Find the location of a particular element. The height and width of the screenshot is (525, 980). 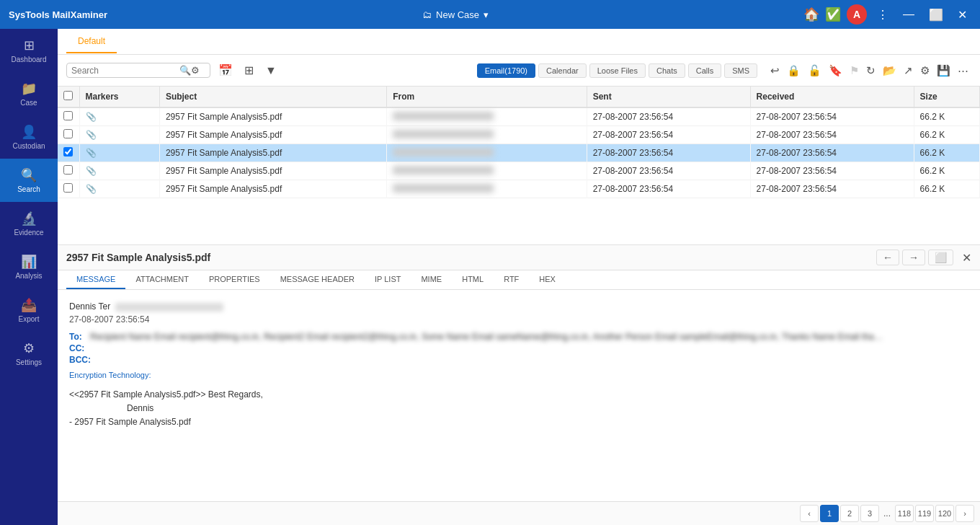

sidebar: ⊞ Dashboard 📁 Case 👤 Custodian 🔍 Search … is located at coordinates (29, 277).